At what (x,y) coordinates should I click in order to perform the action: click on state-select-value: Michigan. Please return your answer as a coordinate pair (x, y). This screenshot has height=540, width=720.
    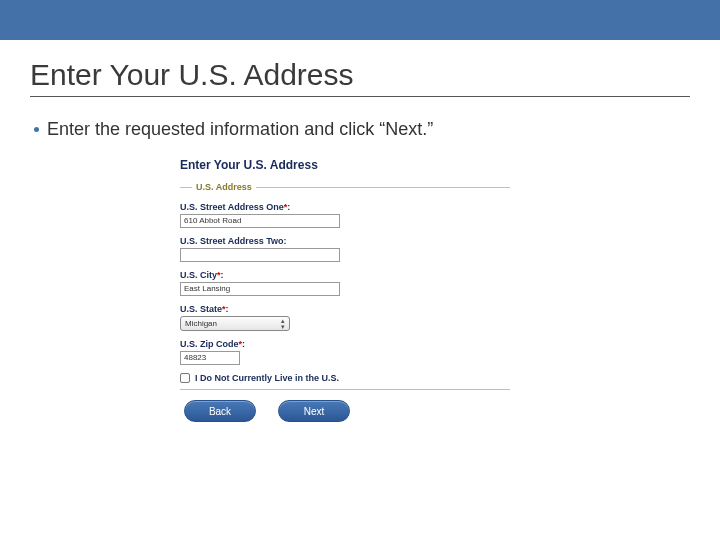
    Looking at the image, I should click on (201, 324).